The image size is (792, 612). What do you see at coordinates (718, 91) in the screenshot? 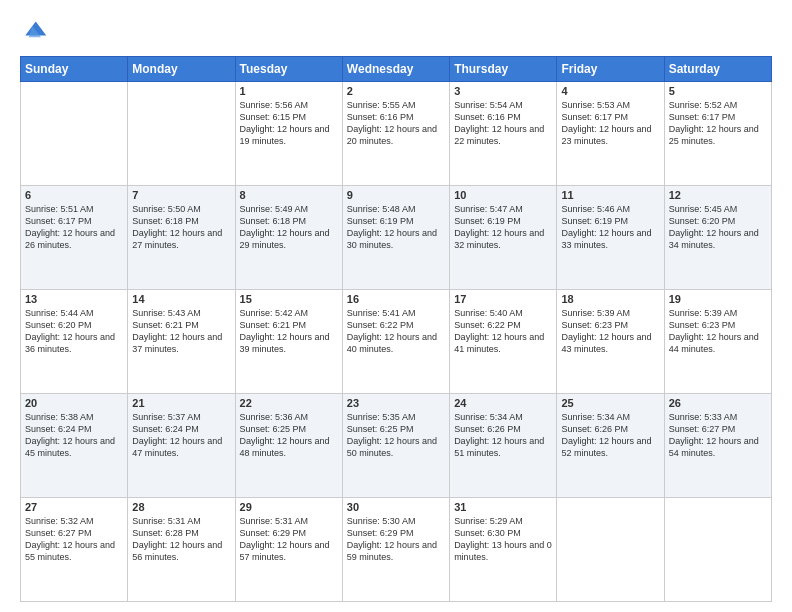
I see `day-number: 5` at bounding box center [718, 91].